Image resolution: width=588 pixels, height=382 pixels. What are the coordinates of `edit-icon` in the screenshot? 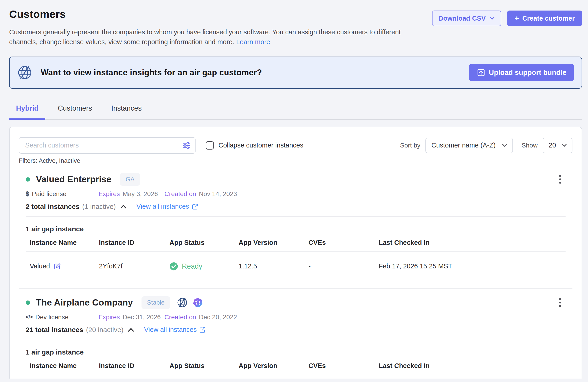 It's located at (57, 266).